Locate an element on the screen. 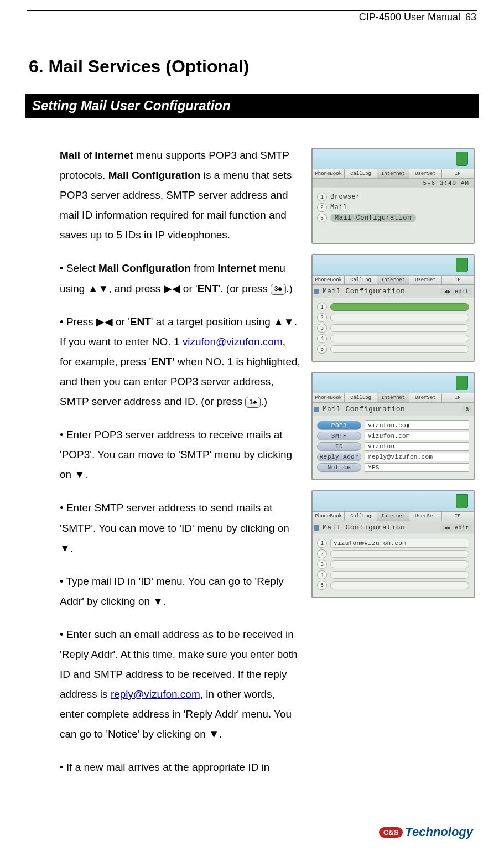 The height and width of the screenshot is (862, 504). mode-badge: a is located at coordinates (467, 409).